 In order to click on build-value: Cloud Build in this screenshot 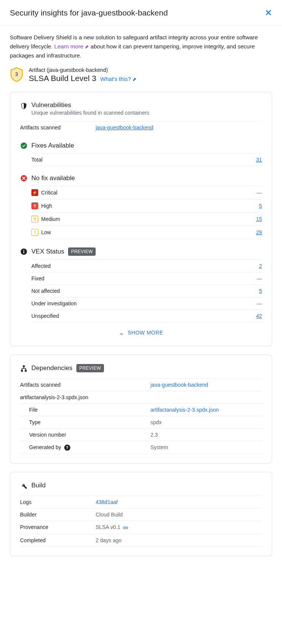, I will do `click(109, 515)`.